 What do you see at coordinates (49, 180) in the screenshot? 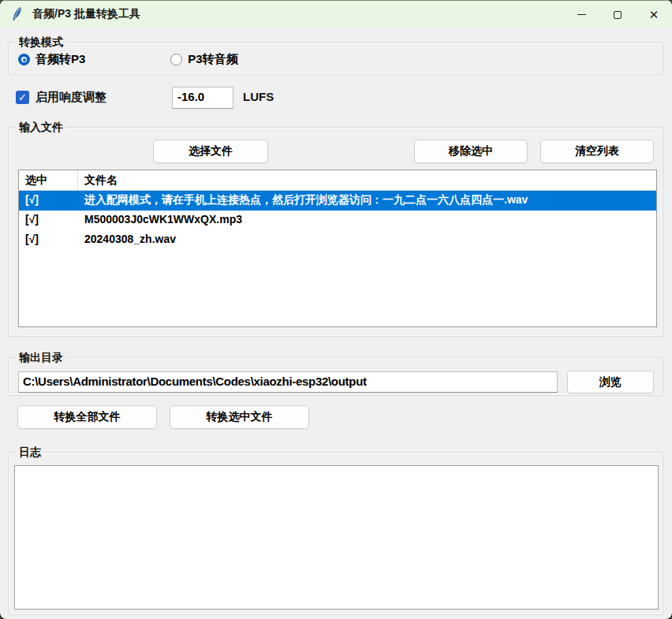
I see `header-checked-column: 选中` at bounding box center [49, 180].